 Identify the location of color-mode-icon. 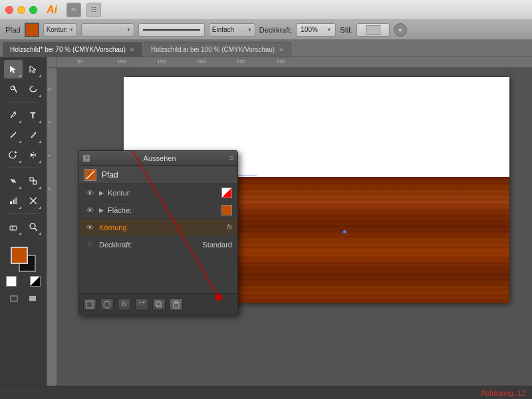
(35, 281).